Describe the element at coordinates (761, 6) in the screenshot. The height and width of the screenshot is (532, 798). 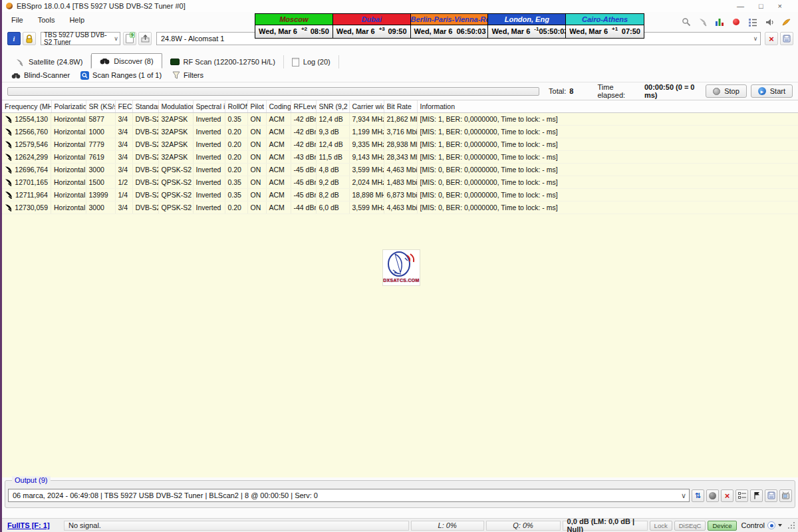
I see `maximize-button: □` at that location.